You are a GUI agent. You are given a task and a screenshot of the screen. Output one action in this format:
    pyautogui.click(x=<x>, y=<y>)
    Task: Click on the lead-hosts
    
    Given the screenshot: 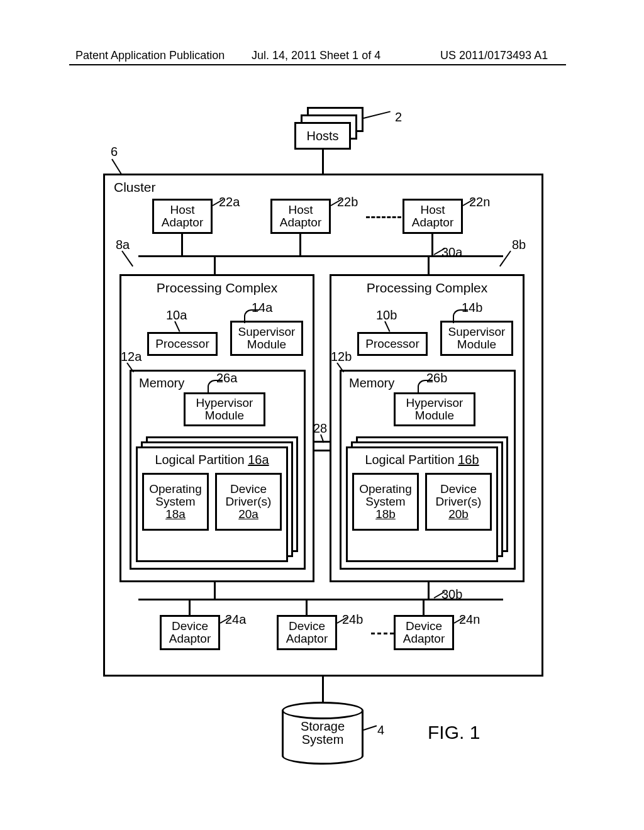 What is the action you would take?
    pyautogui.click(x=377, y=114)
    